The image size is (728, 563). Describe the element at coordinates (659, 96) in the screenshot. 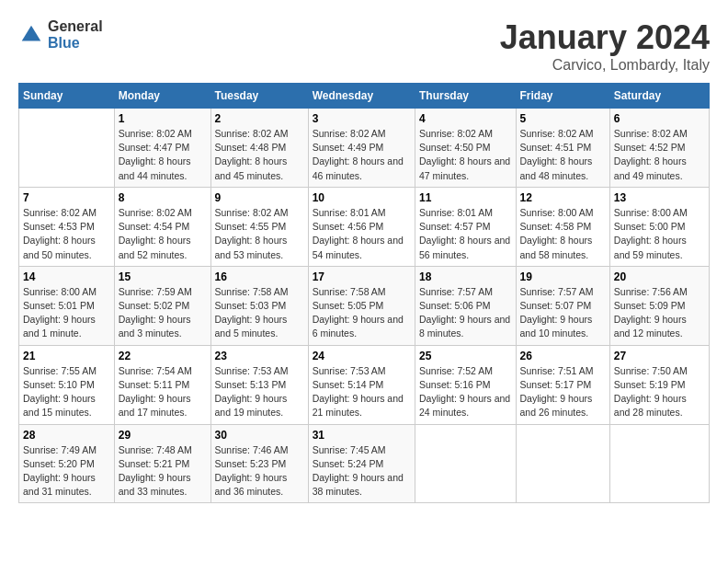

I see `col-saturday: Saturday` at that location.